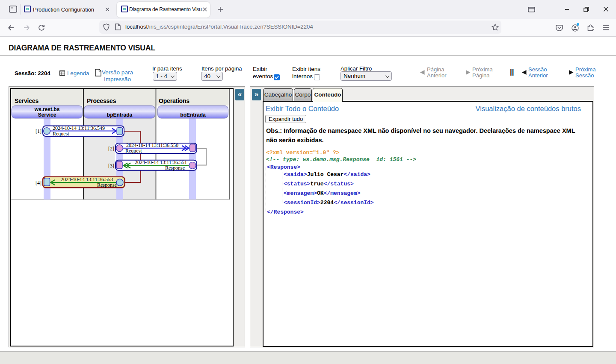  Describe the element at coordinates (87, 179) in the screenshot. I see `svg-text: 2024-10-14 13:11:36.553` at that location.